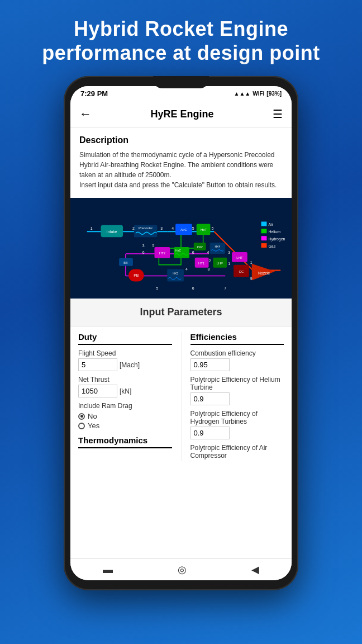  What do you see at coordinates (125, 406) in the screenshot?
I see `include-ram-drag-label: Include Ram Drag` at bounding box center [125, 406].